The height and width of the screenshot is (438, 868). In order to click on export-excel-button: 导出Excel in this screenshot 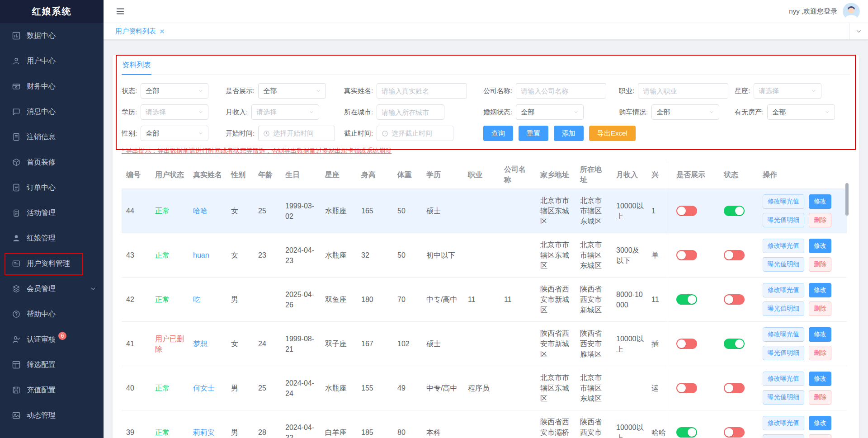, I will do `click(612, 133)`.